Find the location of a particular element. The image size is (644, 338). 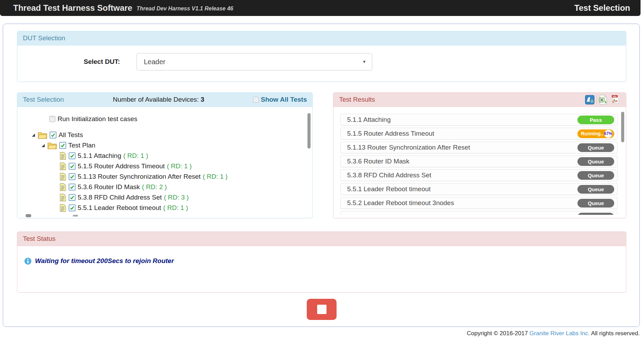

excel-report-download-icon is located at coordinates (603, 100).